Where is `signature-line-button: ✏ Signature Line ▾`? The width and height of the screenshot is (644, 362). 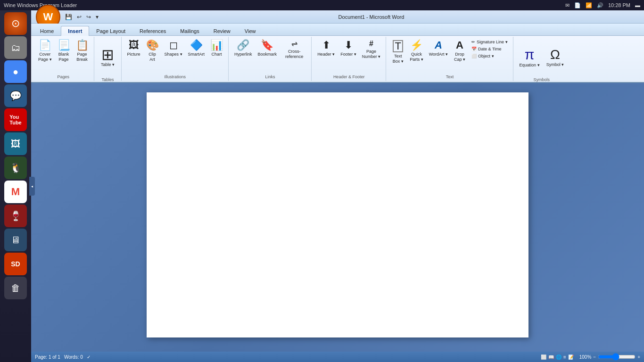 signature-line-button: ✏ Signature Line ▾ is located at coordinates (489, 42).